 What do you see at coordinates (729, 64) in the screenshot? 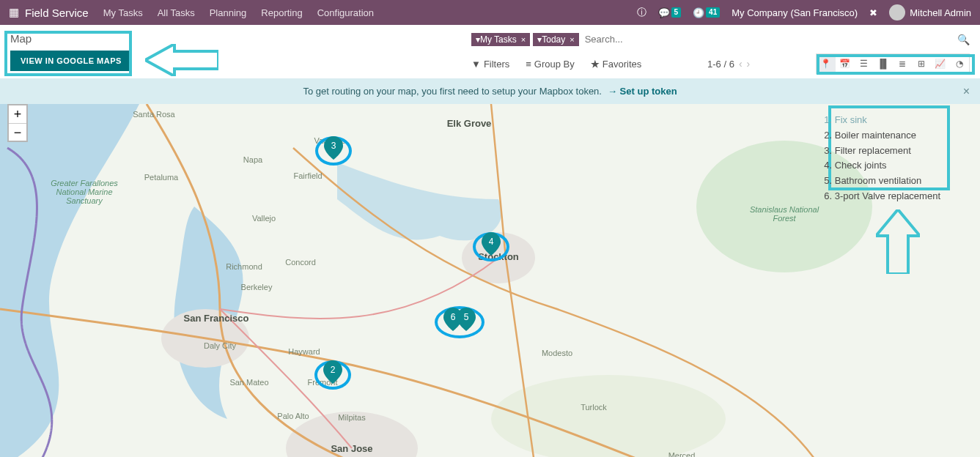
I see `pager: 1-6 / 6 ‹ ›` at bounding box center [729, 64].